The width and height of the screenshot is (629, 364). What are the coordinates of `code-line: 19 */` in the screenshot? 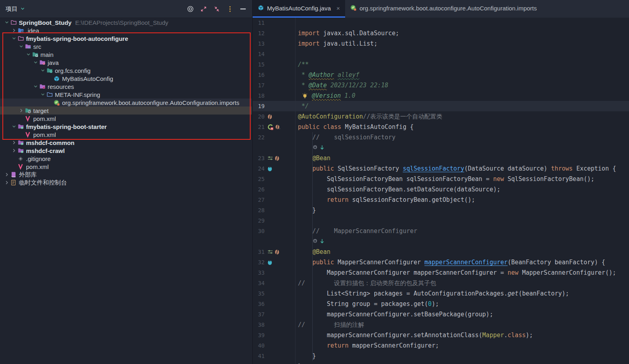 It's located at (441, 106).